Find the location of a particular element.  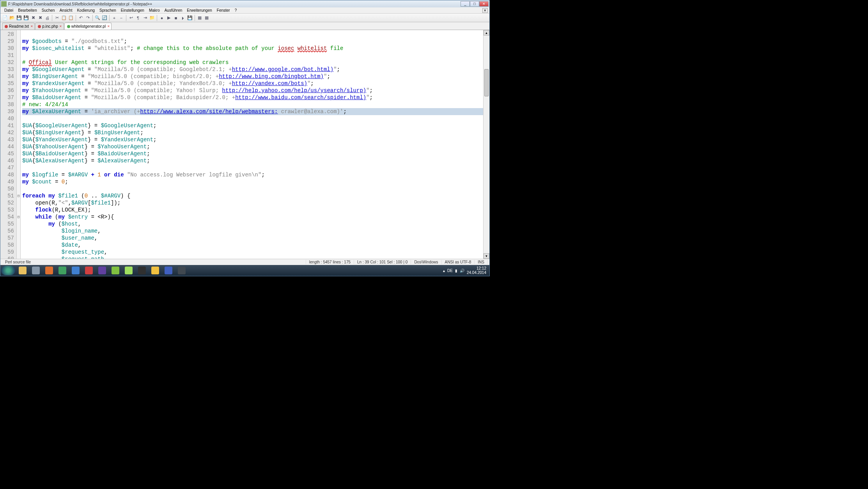

menu-erweiterungen: Erweiterungen is located at coordinates (199, 10).